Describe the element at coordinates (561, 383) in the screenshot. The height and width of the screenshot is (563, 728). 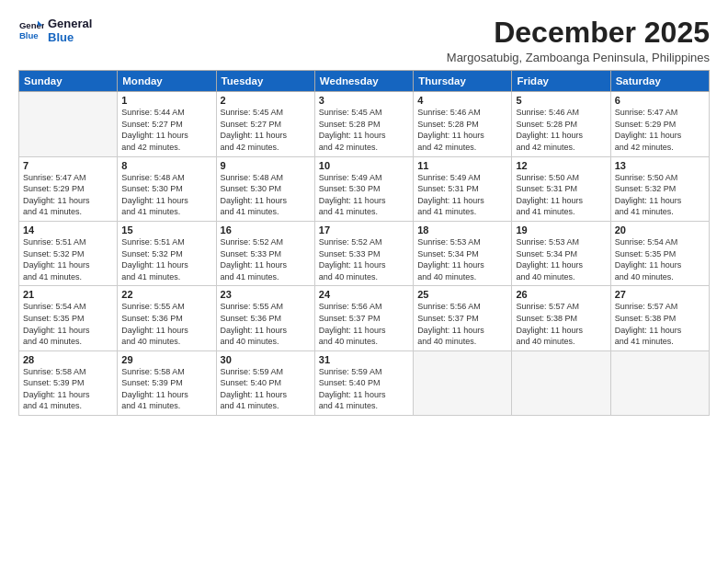
I see `cell-week5-day6` at that location.